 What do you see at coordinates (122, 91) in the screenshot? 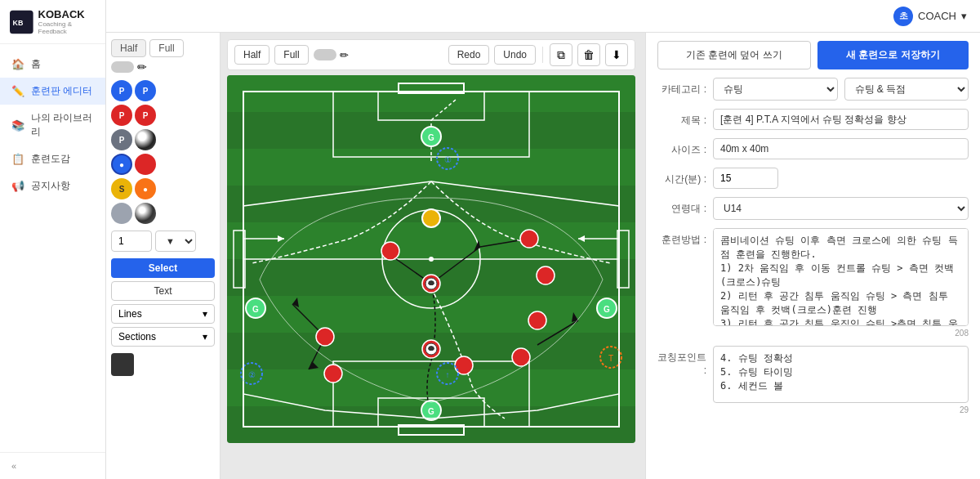
I see `player-blue-p1: P` at bounding box center [122, 91].